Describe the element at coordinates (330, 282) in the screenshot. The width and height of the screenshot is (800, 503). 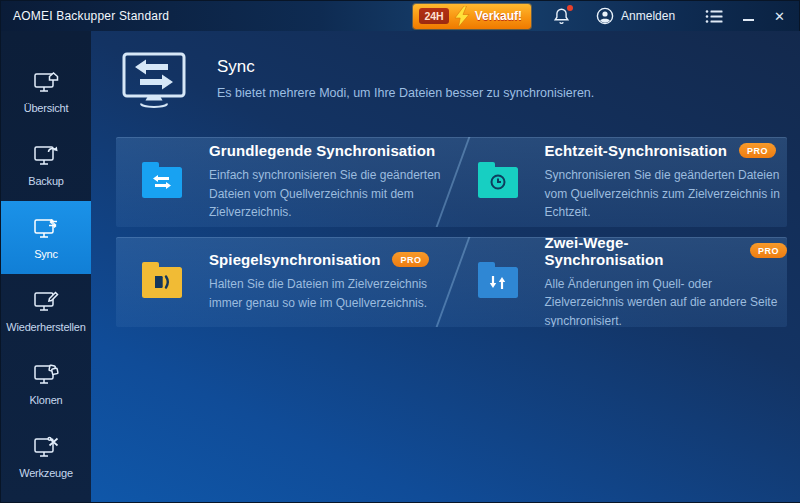
I see `card-text: Spiegelsynchronisation PRO Halten Sie di…` at that location.